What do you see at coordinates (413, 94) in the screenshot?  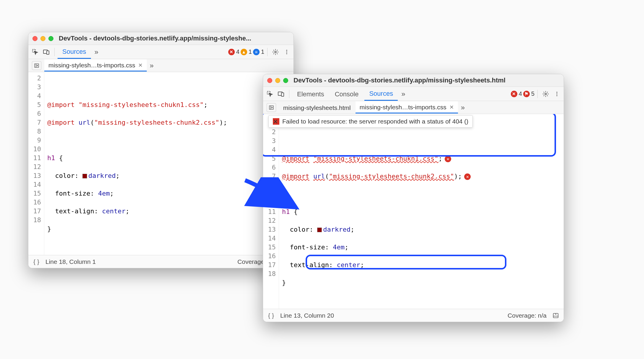 I see `main-tabstrip: Elements Console Sources » ✕4 ⚑5` at bounding box center [413, 94].